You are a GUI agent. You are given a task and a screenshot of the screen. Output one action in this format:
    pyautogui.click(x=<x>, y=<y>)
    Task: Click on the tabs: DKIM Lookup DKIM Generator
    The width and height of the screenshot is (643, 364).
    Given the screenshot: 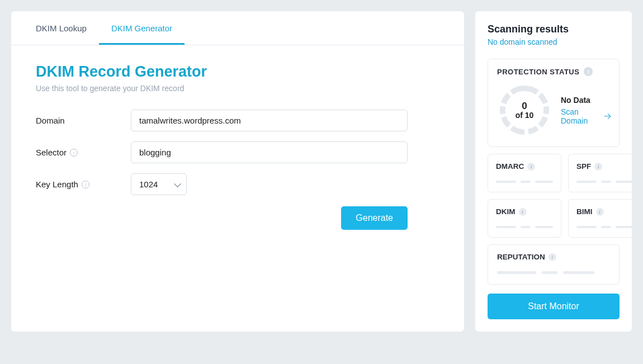 What is the action you would take?
    pyautogui.click(x=238, y=28)
    